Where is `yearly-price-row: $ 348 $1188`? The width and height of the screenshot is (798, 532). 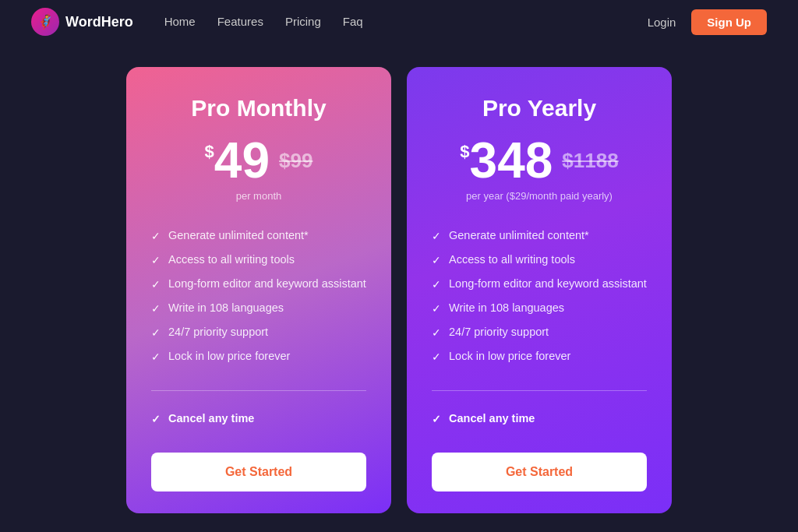
yearly-price-row: $ 348 $1188 is located at coordinates (539, 160).